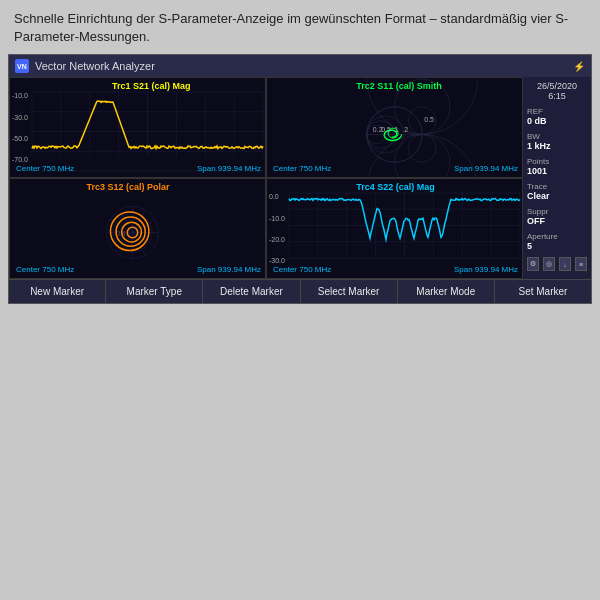 Image resolution: width=600 pixels, height=600 pixels. Describe the element at coordinates (557, 91) in the screenshot. I see `rp-datetime: 26/5/2020 6:15` at that location.